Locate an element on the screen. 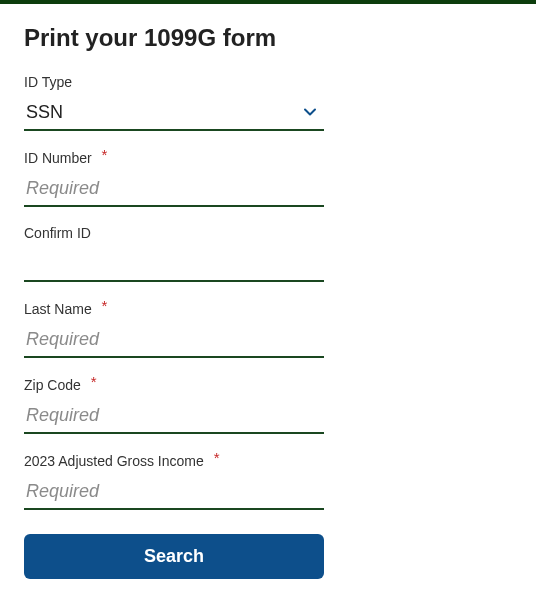 The height and width of the screenshot is (608, 536). confirm-id-input is located at coordinates (174, 266).